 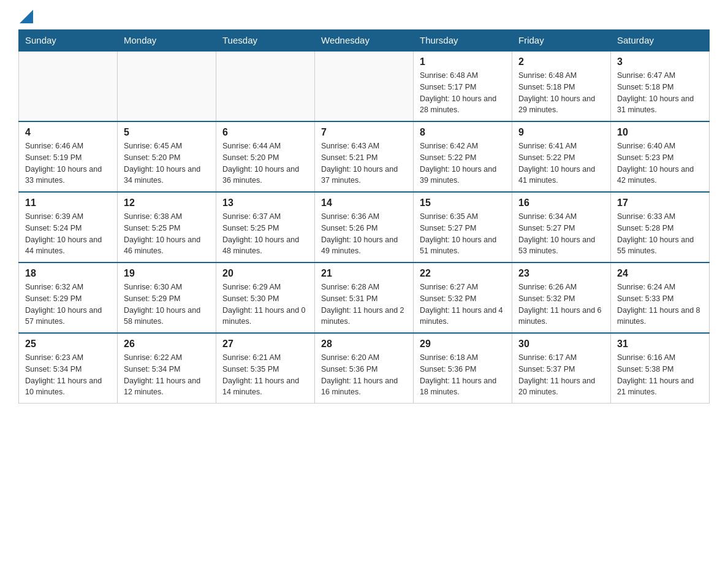 I want to click on calendar-cell: 8Sunrise: 6:42 AMSunset: 5:22 PMDaylight…, so click(x=463, y=157).